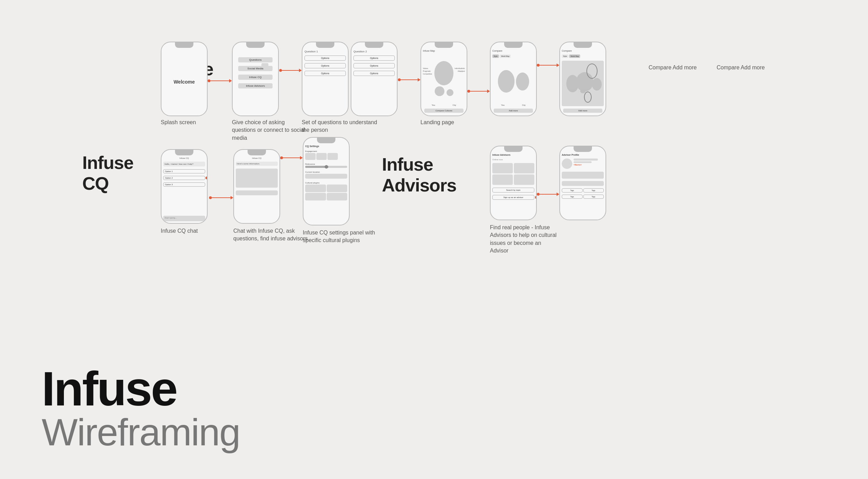 The height and width of the screenshot is (479, 868). I want to click on tag-2: Tags, so click(594, 190).